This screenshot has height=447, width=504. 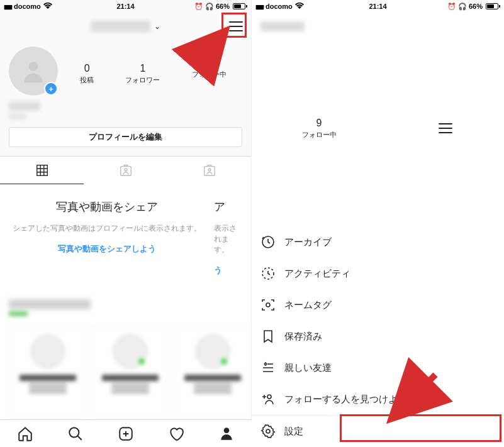 I want to click on share-cta: 写真や動画をシェアしよう, so click(x=107, y=249).